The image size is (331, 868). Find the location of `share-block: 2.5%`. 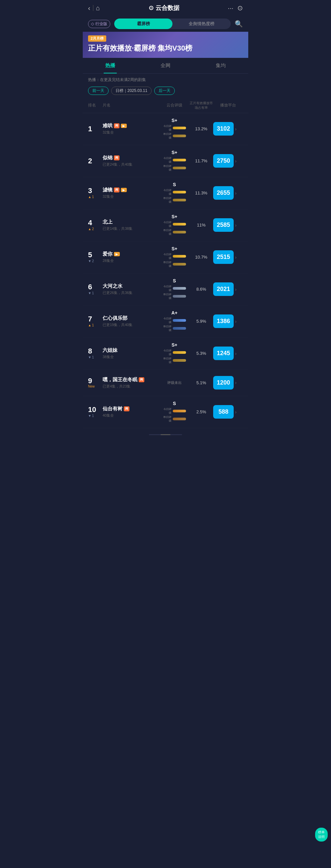

share-block: 2.5% is located at coordinates (201, 412).